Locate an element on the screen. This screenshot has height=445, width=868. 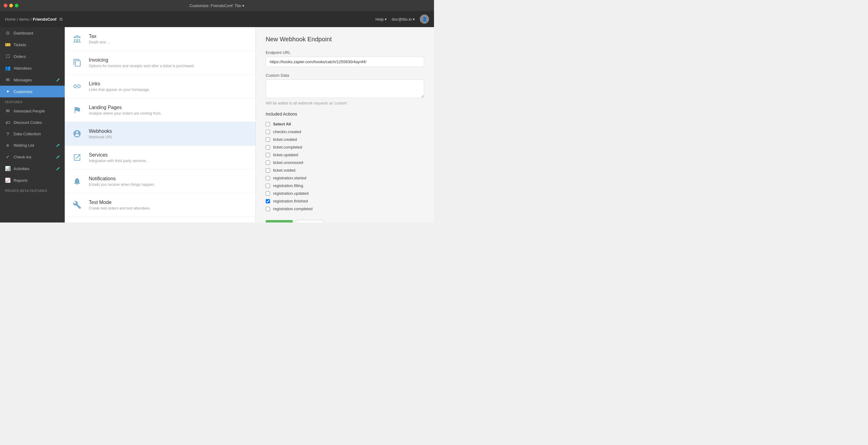
menu-item-invoicing: Invoicing Options for invoices and recei… is located at coordinates (160, 63).